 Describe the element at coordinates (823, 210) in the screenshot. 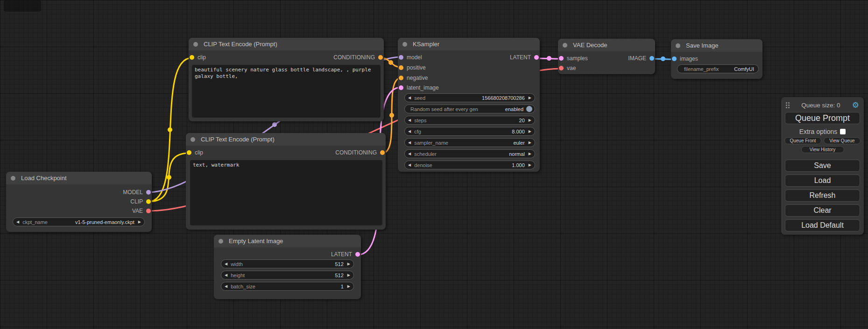

I see `clear-button: Clear` at that location.